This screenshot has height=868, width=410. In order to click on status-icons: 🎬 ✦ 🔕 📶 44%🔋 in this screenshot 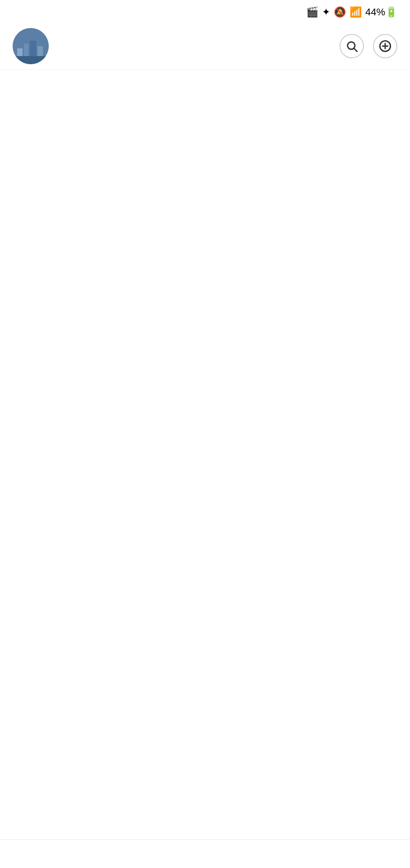, I will do `click(352, 12)`.